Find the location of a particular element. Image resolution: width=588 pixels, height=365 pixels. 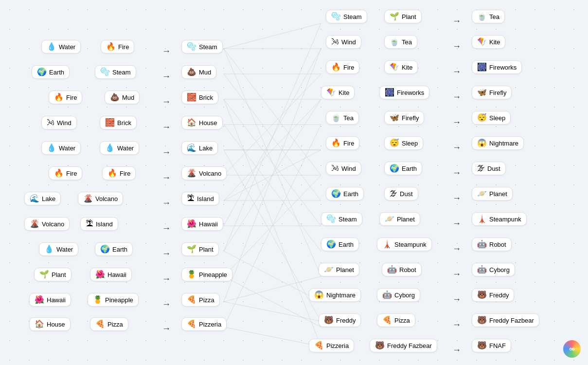

card-label-lake2: Lake is located at coordinates (49, 199).